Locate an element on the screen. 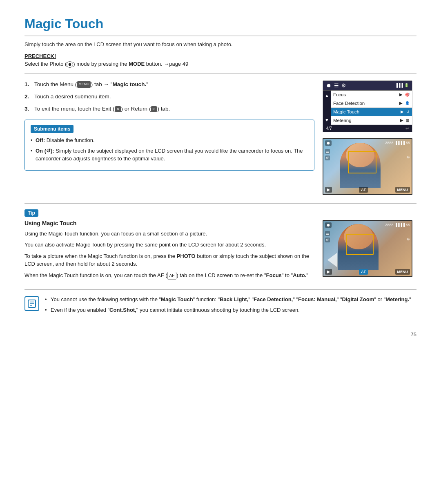  tip-title: Using Magic Touch is located at coordinates (169, 223).